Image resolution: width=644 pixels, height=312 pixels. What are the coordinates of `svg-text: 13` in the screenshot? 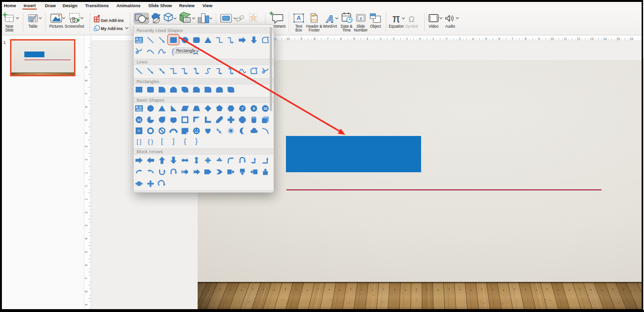 It's located at (592, 39).